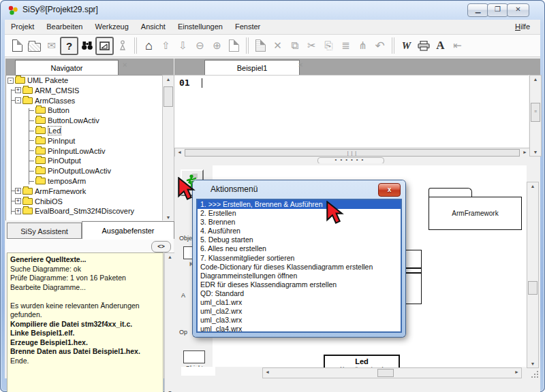  I want to click on action-list-item: 6. Alles neu erstellen, so click(299, 249).